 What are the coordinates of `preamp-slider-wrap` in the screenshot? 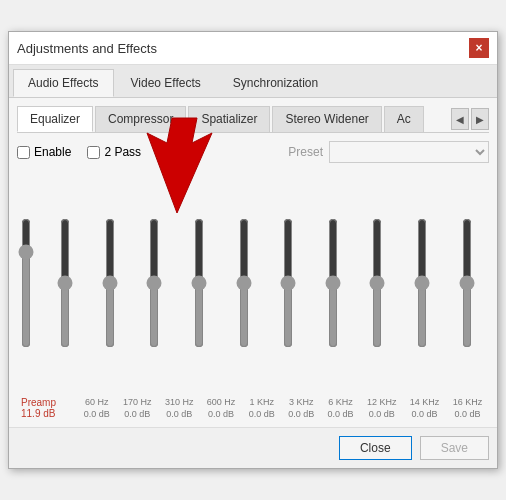 It's located at (26, 283).